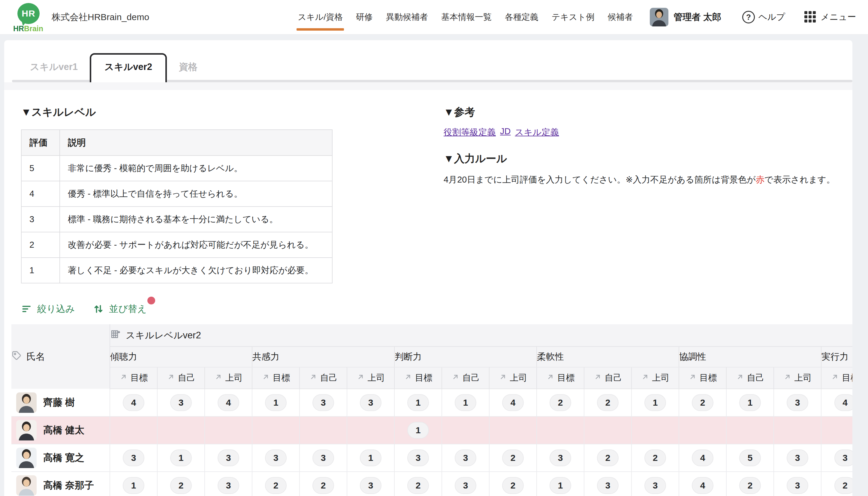 This screenshot has width=868, height=496. What do you see at coordinates (607, 378) in the screenshot?
I see `subheader-10: 自己` at bounding box center [607, 378].